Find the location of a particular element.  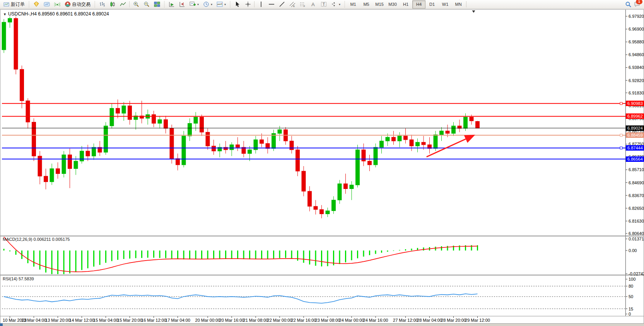

publisher-button is located at coordinates (46, 5).